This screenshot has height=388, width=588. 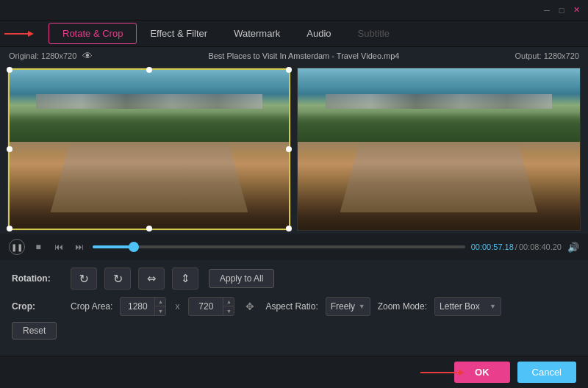 I want to click on crop-handle-br, so click(x=289, y=229).